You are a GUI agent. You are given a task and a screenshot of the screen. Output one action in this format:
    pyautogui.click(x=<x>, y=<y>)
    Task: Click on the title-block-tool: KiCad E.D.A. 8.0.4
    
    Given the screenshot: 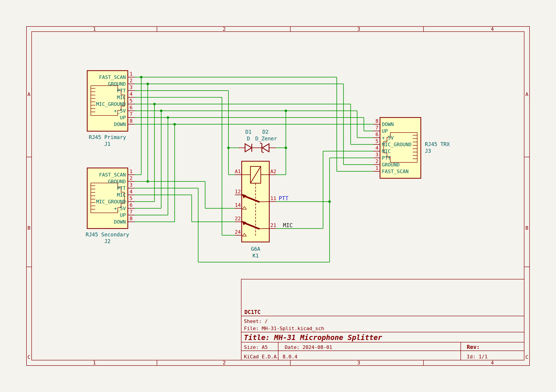 What is the action you would take?
    pyautogui.click(x=271, y=357)
    